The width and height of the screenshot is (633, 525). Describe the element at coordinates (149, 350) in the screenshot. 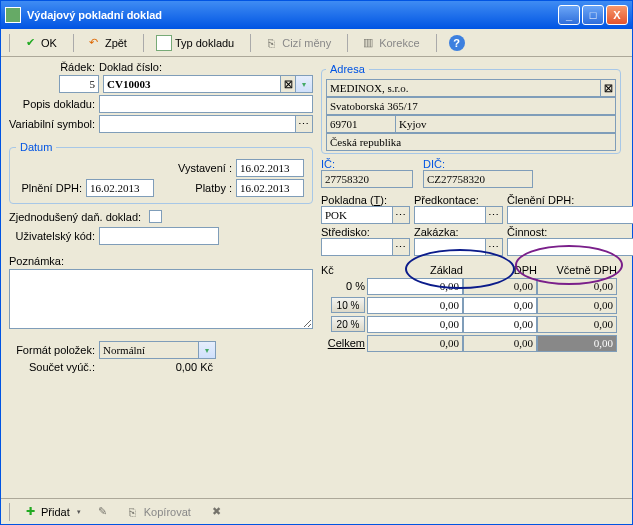

I see `format-select` at that location.